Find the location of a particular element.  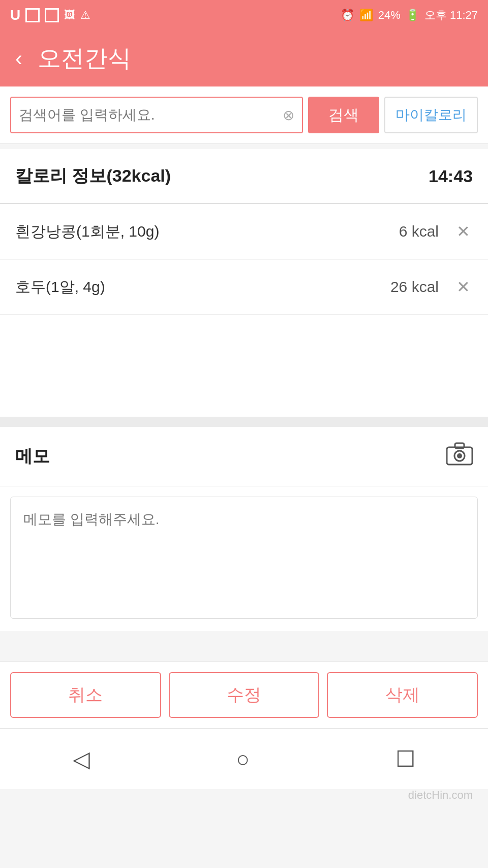

page-title: 오전간식 is located at coordinates (84, 59).